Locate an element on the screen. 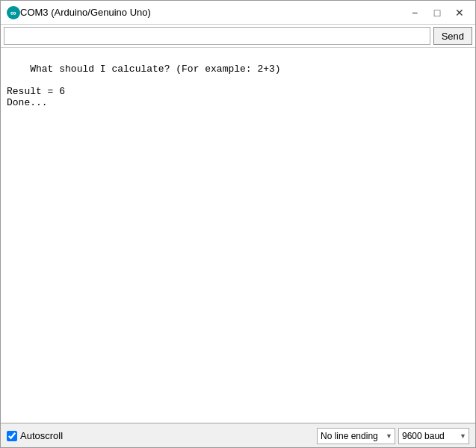 This screenshot has height=448, width=476. window-controls: − □ ✕ is located at coordinates (437, 13).